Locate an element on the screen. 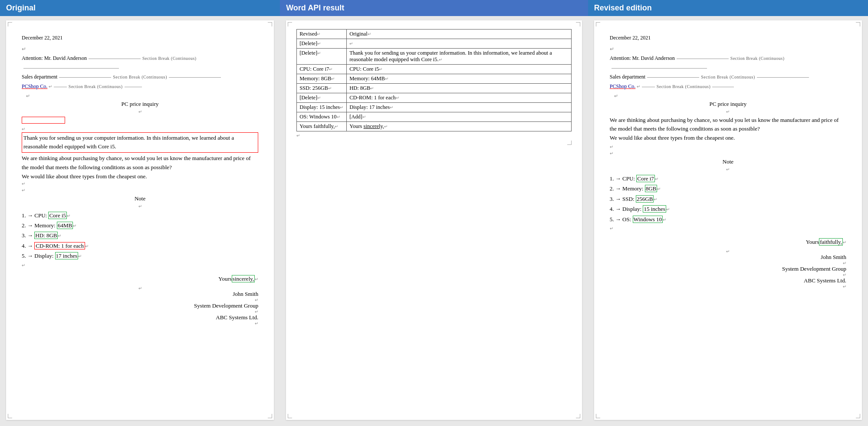 The image size is (868, 426). api-value-9: Yours sincerely,↵ is located at coordinates (459, 127).